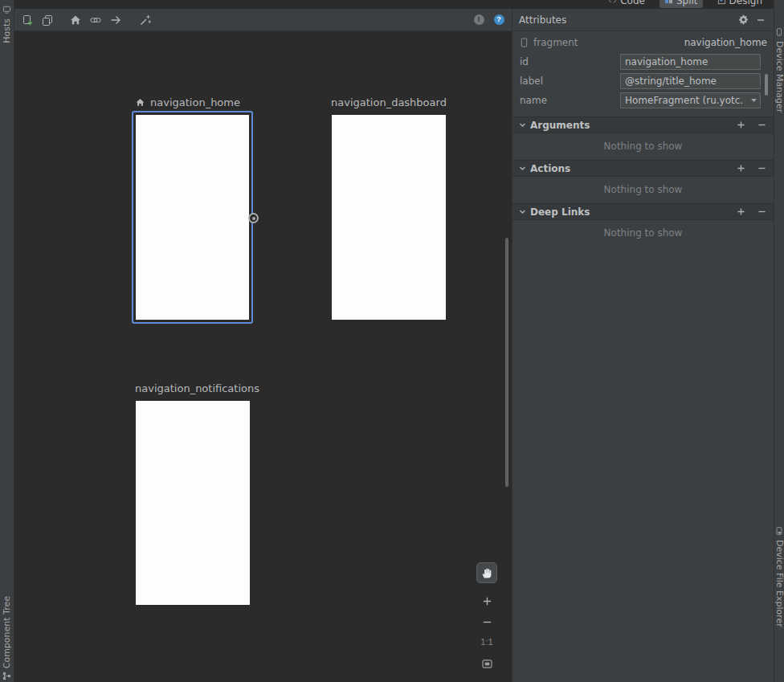 The height and width of the screenshot is (682, 784). Describe the element at coordinates (643, 81) in the screenshot. I see `field-row-label: label` at that location.